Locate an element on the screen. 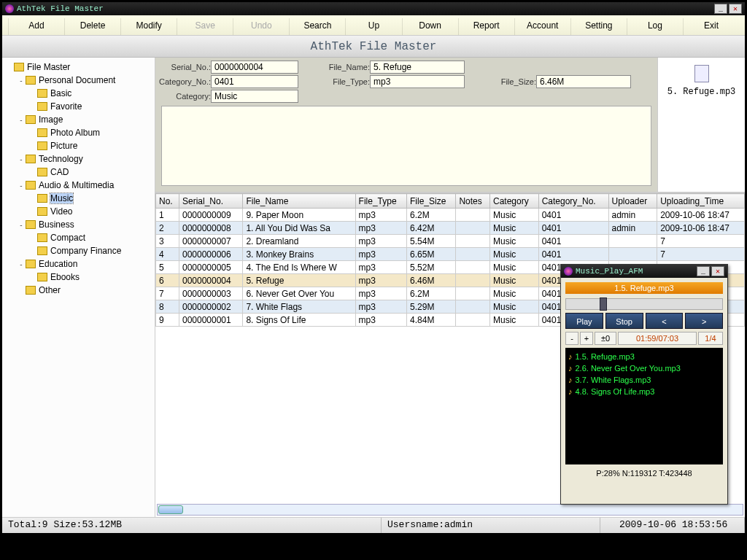 The height and width of the screenshot is (560, 747). tree-item-other: Other is located at coordinates (79, 290).